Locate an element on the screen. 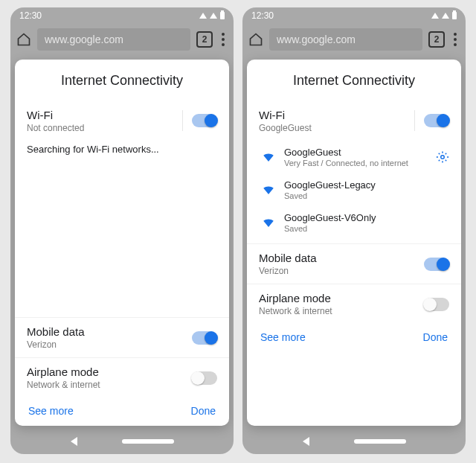  wifi-sub: Not connected is located at coordinates (55, 128).